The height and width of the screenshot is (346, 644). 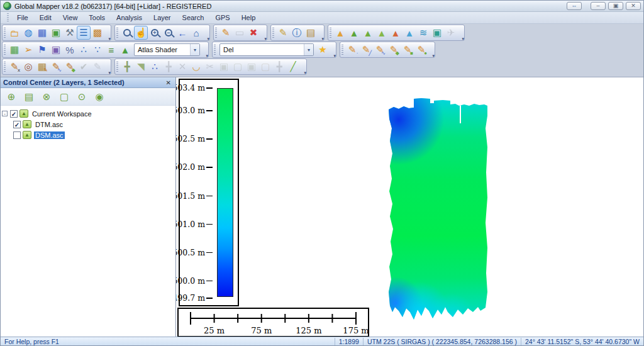 What do you see at coordinates (88, 113) in the screenshot?
I see `tree-item-current-workspace: -✓Current Workspace` at bounding box center [88, 113].